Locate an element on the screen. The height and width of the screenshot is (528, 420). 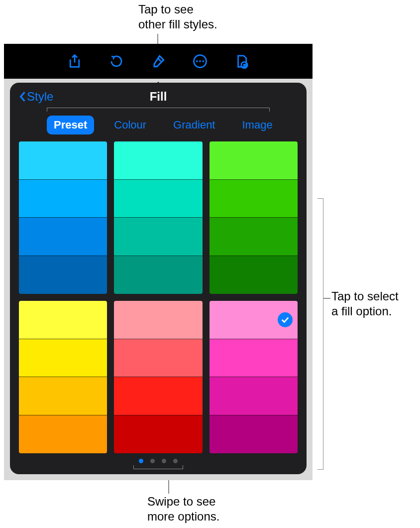
tabs-bracket is located at coordinates (158, 110).